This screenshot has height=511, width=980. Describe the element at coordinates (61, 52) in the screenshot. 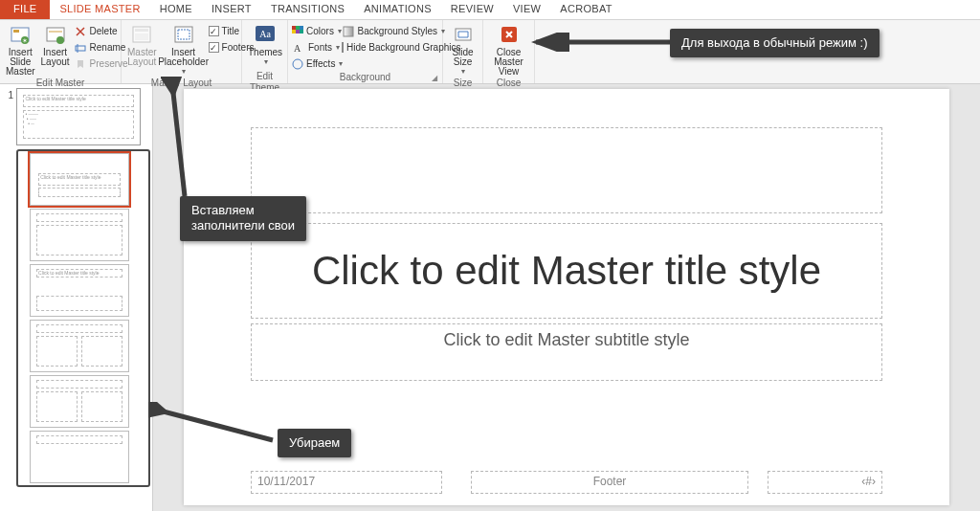

I see `group-edit-master: ✶ Insert Slide Master Insert Layout Dele…` at that location.